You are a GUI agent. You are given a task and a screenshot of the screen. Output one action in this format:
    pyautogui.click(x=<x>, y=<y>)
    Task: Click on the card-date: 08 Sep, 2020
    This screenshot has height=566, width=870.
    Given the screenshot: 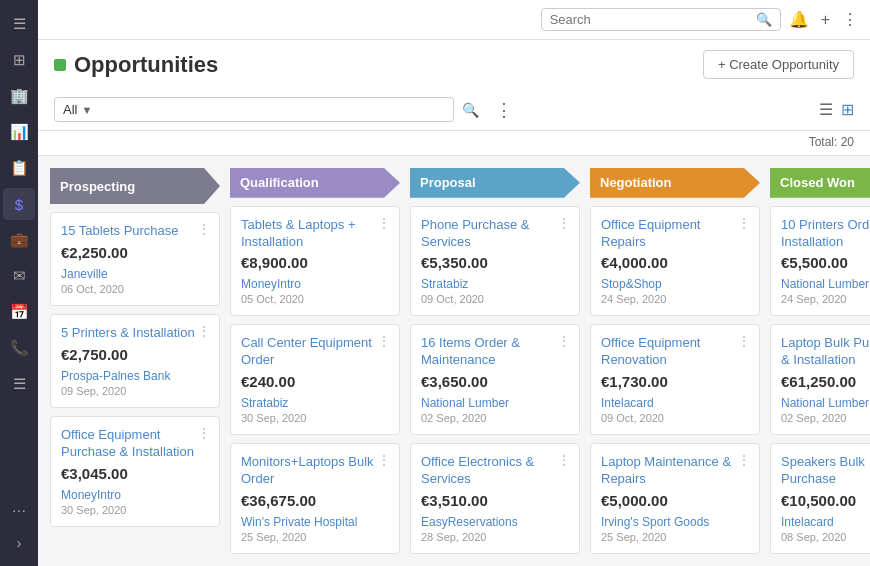 What is the action you would take?
    pyautogui.click(x=826, y=537)
    